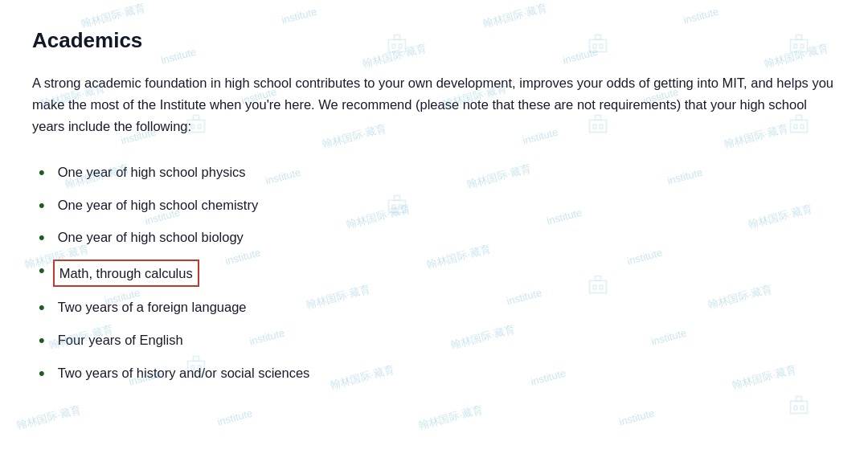  What do you see at coordinates (126, 273) in the screenshot?
I see `highlighted-list-item: Math, through calculus` at bounding box center [126, 273].